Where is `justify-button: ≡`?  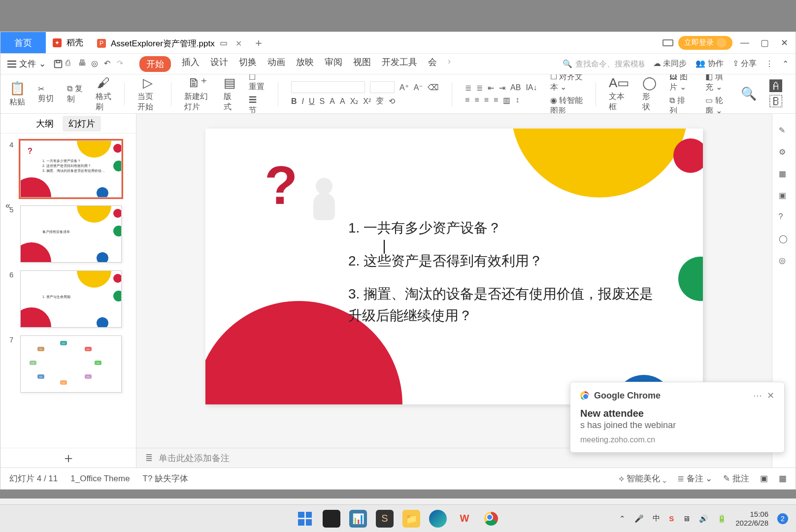 justify-button: ≡ is located at coordinates (496, 100).